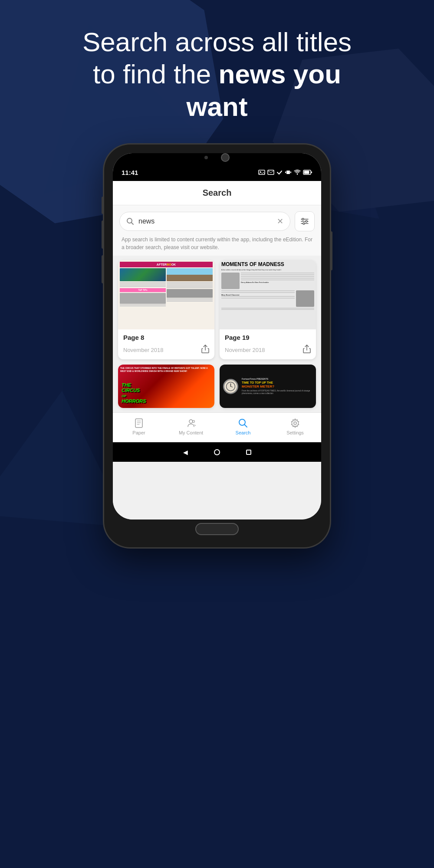 The width and height of the screenshot is (434, 868). What do you see at coordinates (103, 205) in the screenshot?
I see `volume-up-button` at bounding box center [103, 205].